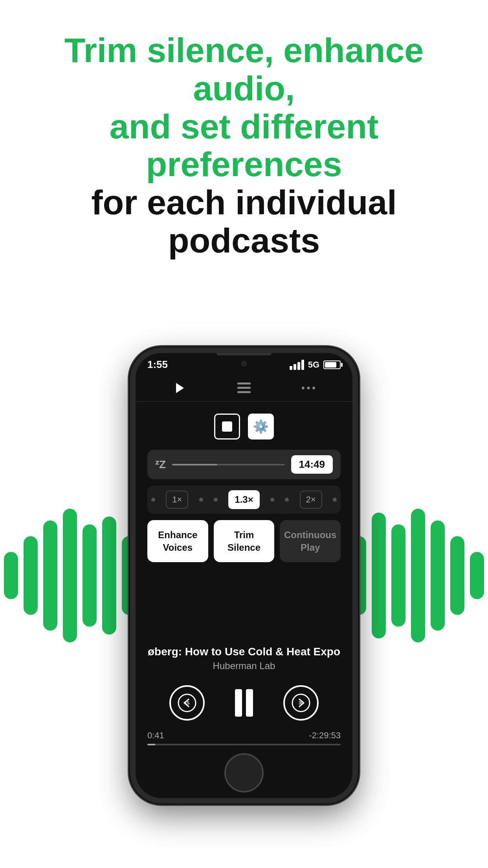 The height and width of the screenshot is (868, 488). Describe the element at coordinates (262, 145) in the screenshot. I see `header-line2-green: set different preferences` at that location.